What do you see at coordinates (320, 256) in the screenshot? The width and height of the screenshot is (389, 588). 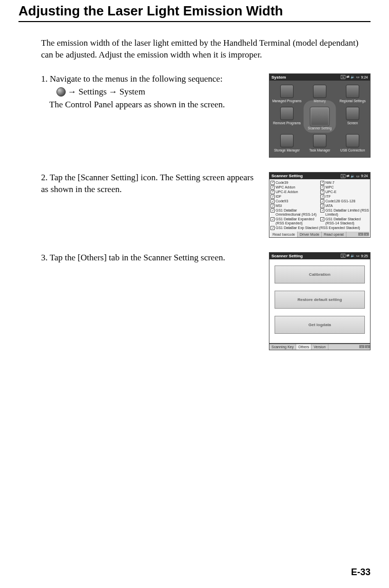 I see `titlebar: Scanner Setting 1 ⇄ 🔉 ▭ 9:25` at bounding box center [320, 256].